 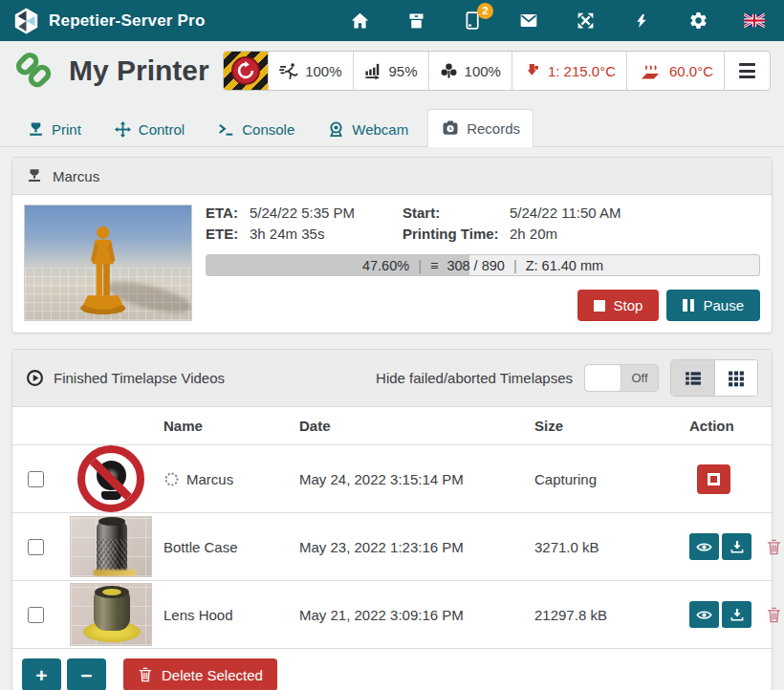 I want to click on brand: Repetier-Server Pro, so click(x=109, y=21).